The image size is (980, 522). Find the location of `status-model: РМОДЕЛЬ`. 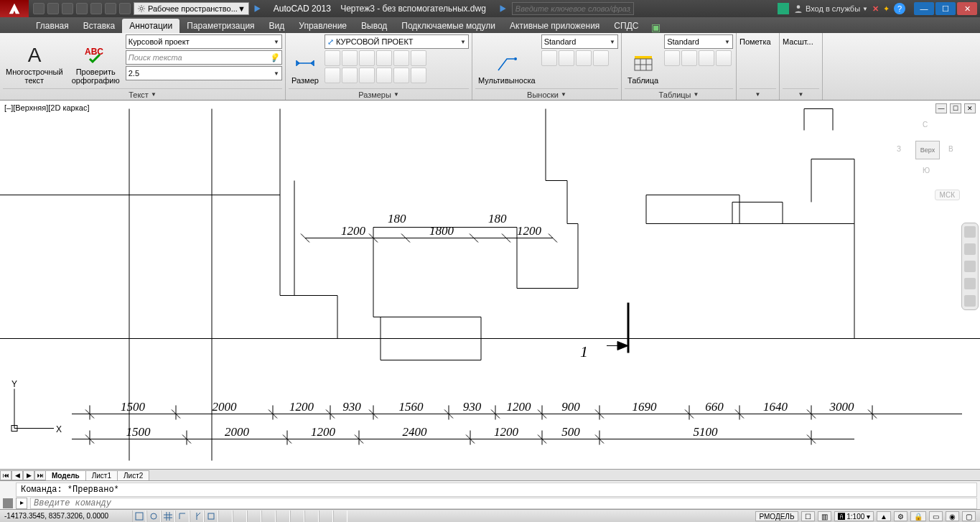

status-model: РМОДЕЛЬ is located at coordinates (777, 516).